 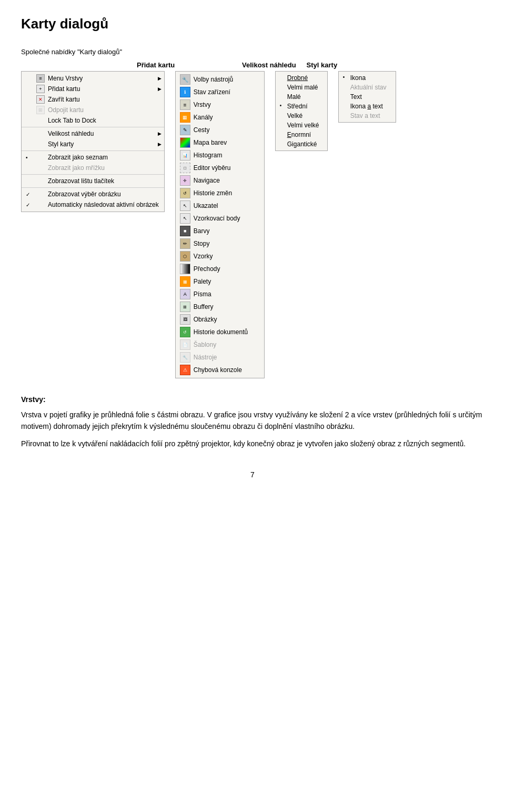 What do you see at coordinates (41, 168) in the screenshot?
I see `show-grid-icon` at bounding box center [41, 168].